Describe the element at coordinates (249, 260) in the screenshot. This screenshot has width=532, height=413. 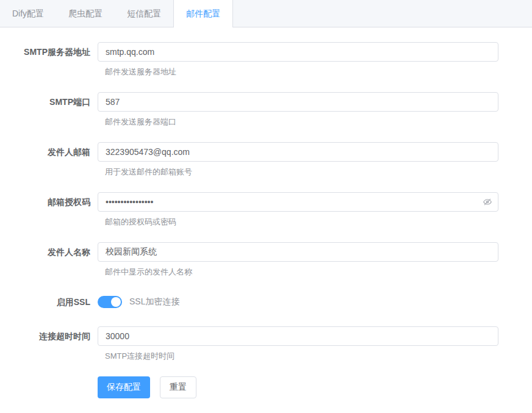
I see `form-item-sender-name: 发件人名称 邮件中显示的发件人名称` at that location.